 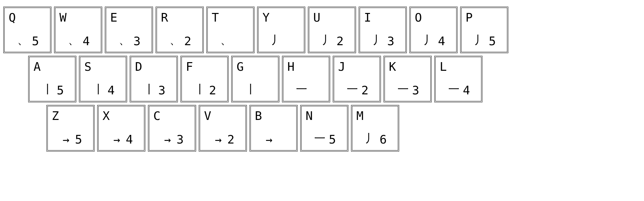 I want to click on key-x: X → 4, so click(x=121, y=128).